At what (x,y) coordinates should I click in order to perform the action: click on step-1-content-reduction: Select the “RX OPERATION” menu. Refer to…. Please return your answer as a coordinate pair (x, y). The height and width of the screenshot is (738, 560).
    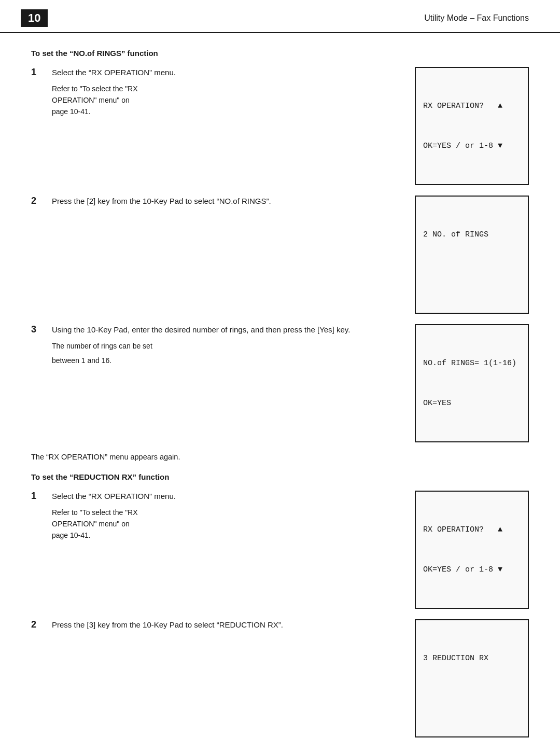
    Looking at the image, I should click on (290, 550).